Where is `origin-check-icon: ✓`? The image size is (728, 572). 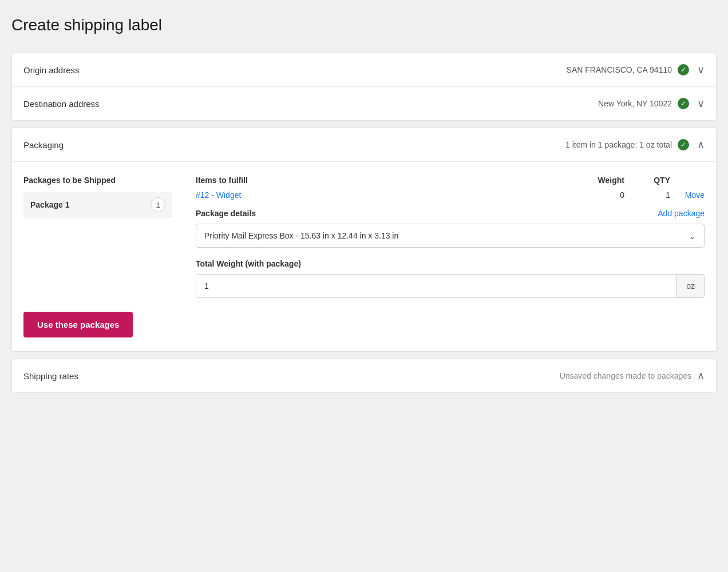
origin-check-icon: ✓ is located at coordinates (683, 70).